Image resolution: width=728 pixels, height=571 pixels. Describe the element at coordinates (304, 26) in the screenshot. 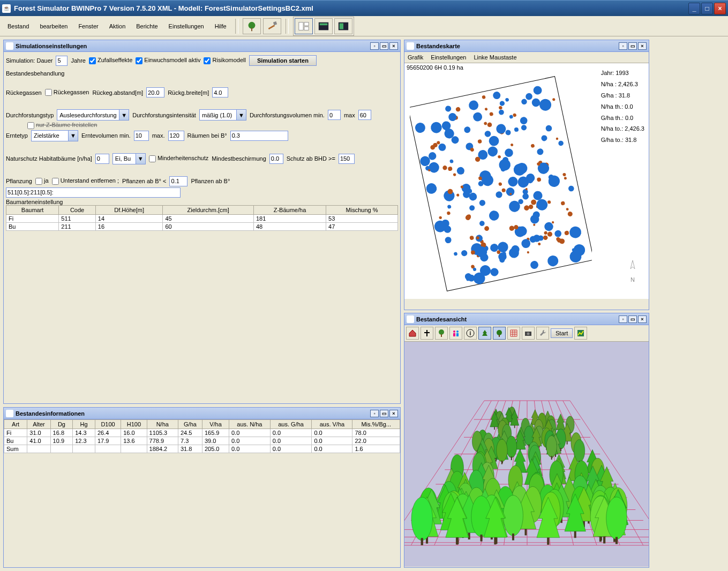

I see `layout-1-button` at that location.